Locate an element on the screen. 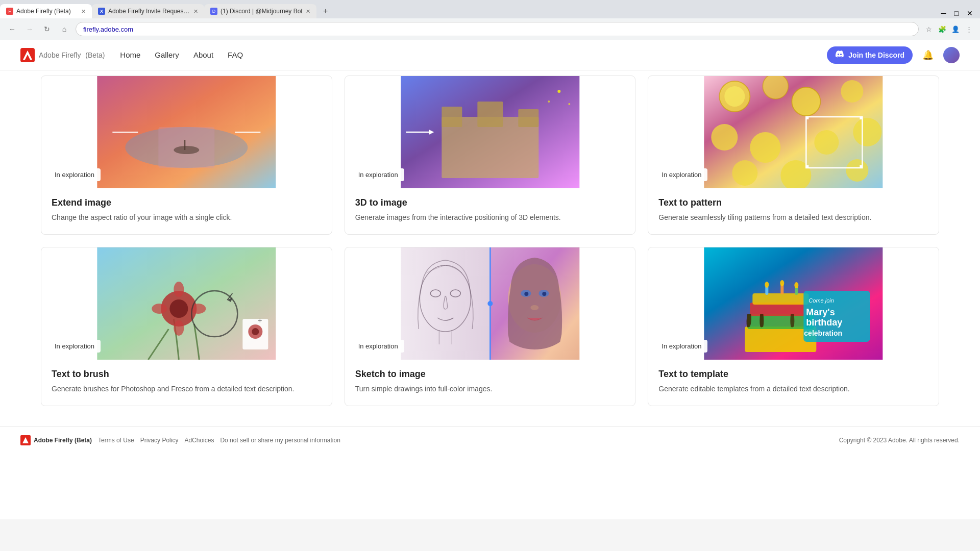 This screenshot has height=551, width=980. card-3d-badge: In exploration is located at coordinates (378, 174).